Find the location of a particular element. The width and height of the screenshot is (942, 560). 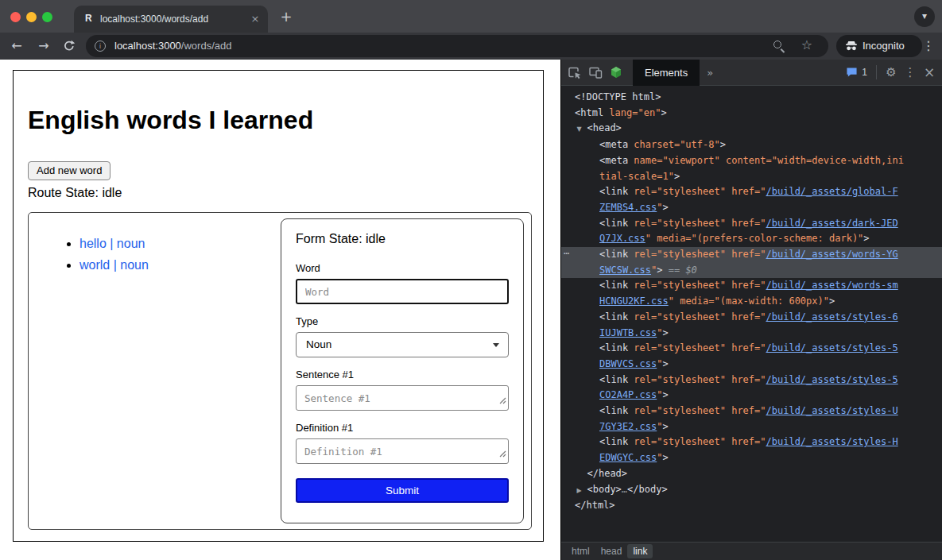

stylesheet-link: Q7JX.css is located at coordinates (622, 238).